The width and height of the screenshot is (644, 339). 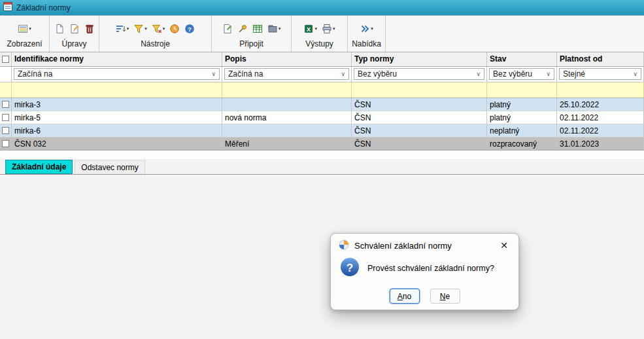 What do you see at coordinates (243, 29) in the screenshot?
I see `pushpin-icon` at bounding box center [243, 29].